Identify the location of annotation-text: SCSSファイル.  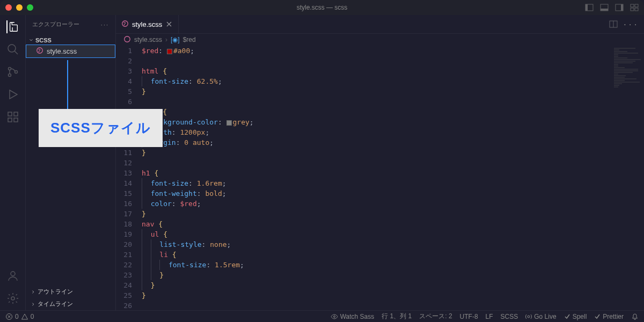
(101, 128).